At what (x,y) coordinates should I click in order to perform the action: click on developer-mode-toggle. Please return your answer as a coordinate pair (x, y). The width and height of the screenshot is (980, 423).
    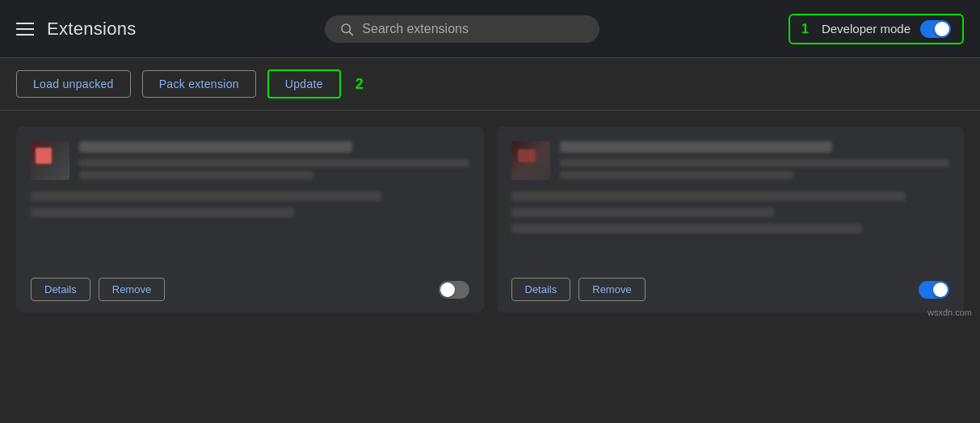
    Looking at the image, I should click on (936, 29).